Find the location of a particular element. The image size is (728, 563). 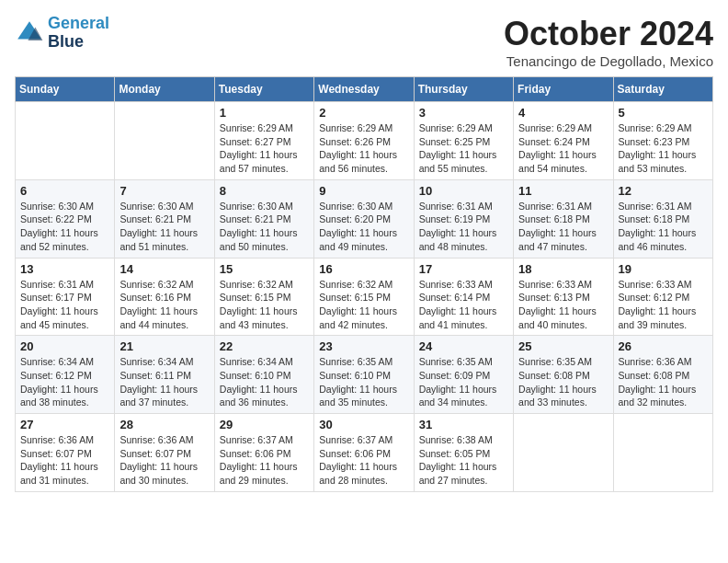

day-number: 7 is located at coordinates (164, 191).